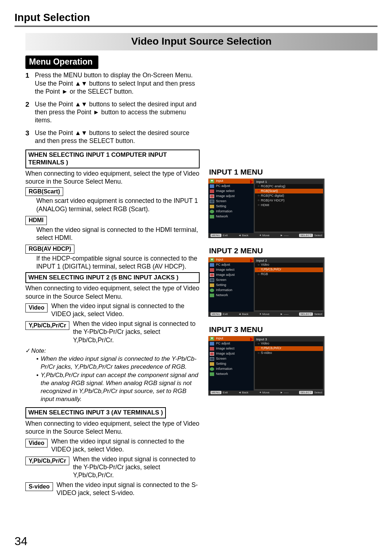  What do you see at coordinates (136, 332) in the screenshot?
I see `ypbcb-text-input2: When the video input signal is connected…` at bounding box center [136, 332].